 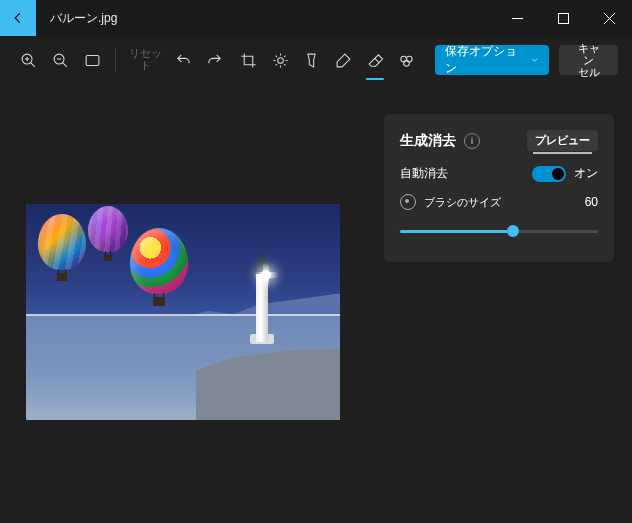 I want to click on close-button, so click(x=609, y=18).